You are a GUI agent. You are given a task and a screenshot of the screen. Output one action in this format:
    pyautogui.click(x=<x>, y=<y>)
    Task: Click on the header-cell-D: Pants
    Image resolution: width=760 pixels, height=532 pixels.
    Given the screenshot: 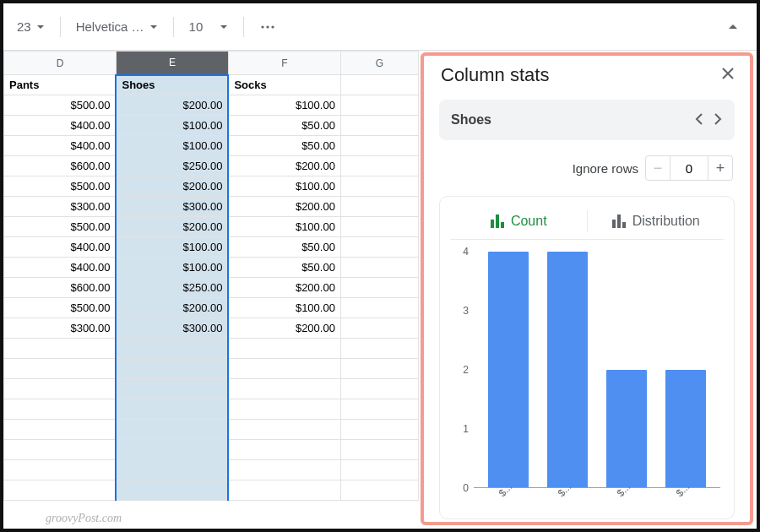 What is the action you would take?
    pyautogui.click(x=61, y=85)
    